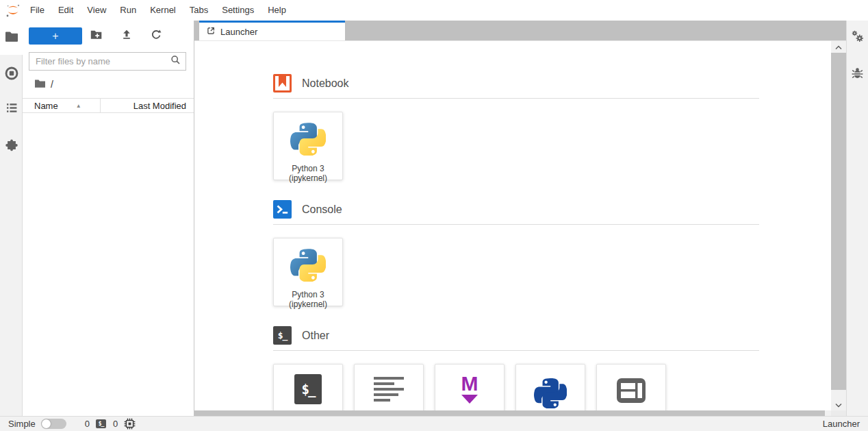  What do you see at coordinates (308, 390) in the screenshot?
I see `launcher-card-terminal: $_` at bounding box center [308, 390].